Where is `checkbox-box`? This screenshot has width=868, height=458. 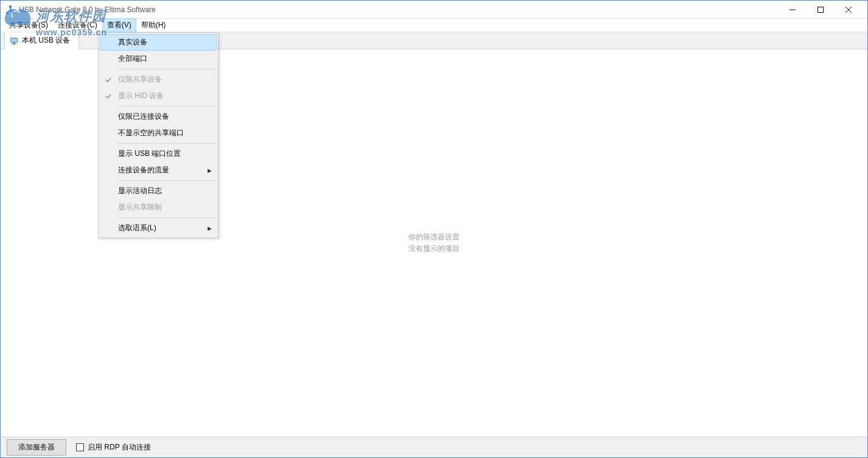 checkbox-box is located at coordinates (80, 447).